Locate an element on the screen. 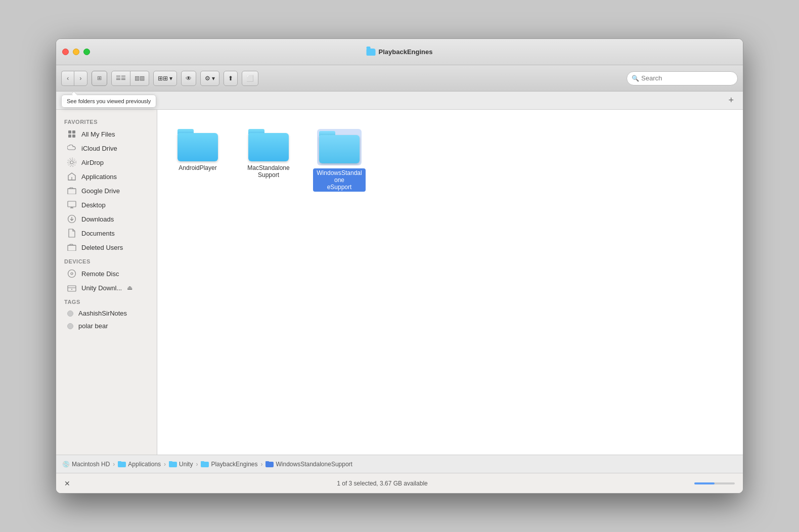 The image size is (799, 532). add-tab-button: + is located at coordinates (731, 100).